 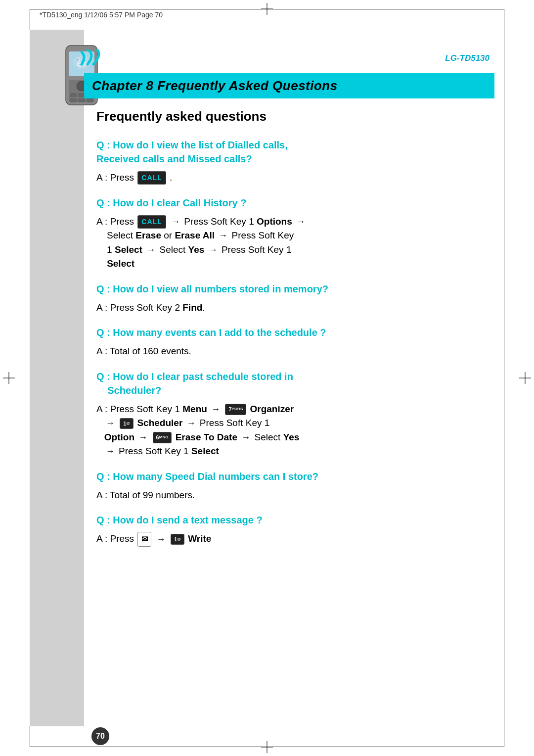 What do you see at coordinates (294, 430) in the screenshot?
I see `answer-5: A : Press Soft Key 1 Menu → 7PORS Organi…` at bounding box center [294, 430].